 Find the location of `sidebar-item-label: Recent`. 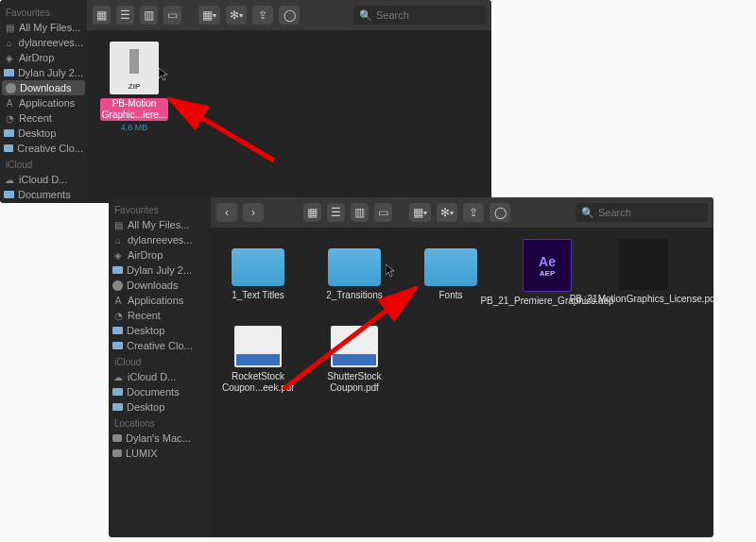

sidebar-item-label: Recent is located at coordinates (36, 118).